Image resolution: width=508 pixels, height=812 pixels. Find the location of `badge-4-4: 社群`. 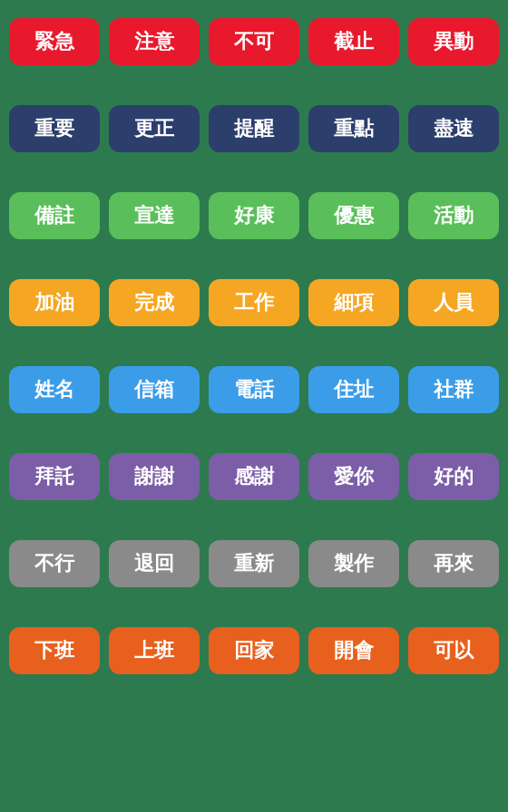

badge-4-4: 社群 is located at coordinates (454, 390).